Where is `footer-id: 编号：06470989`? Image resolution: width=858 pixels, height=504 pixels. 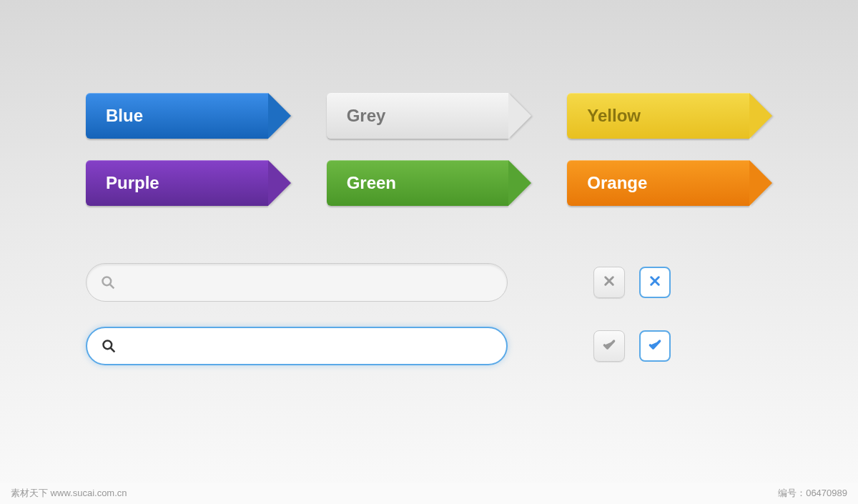
footer-id: 编号：06470989 is located at coordinates (812, 493).